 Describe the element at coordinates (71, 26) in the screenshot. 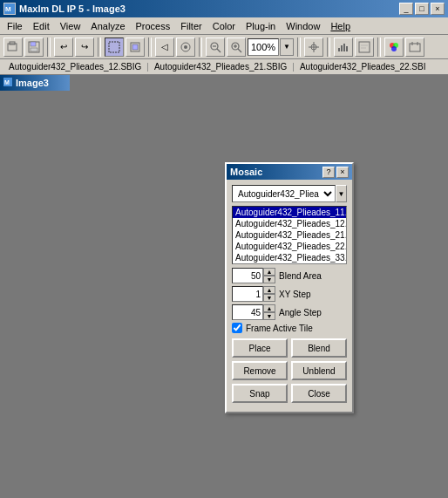

I see `menu-view: View` at that location.